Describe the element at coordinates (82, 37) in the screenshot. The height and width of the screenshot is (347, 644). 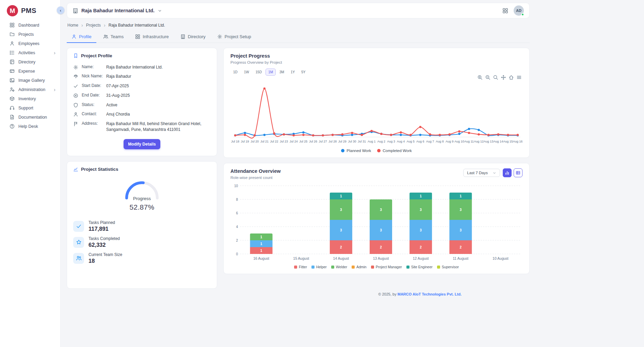
I see `tab-profile: Profile` at that location.